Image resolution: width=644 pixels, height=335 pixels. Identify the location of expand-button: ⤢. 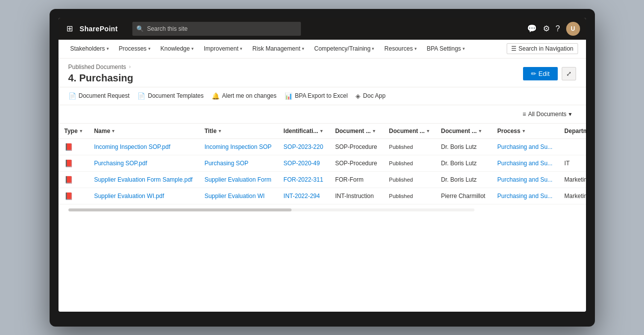
(569, 73).